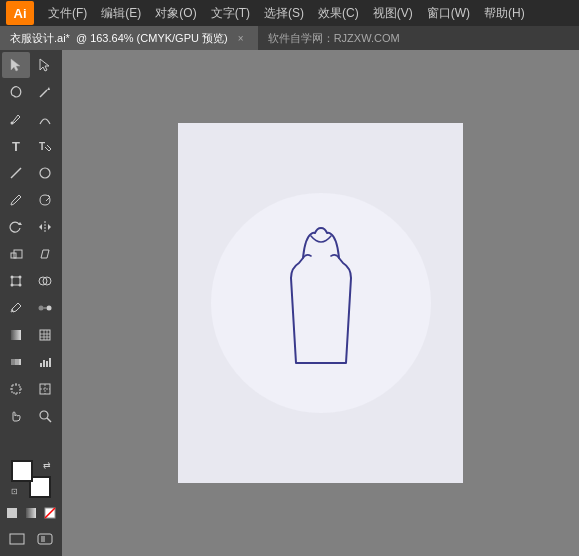  Describe the element at coordinates (16, 308) in the screenshot. I see `eyedropper-tool` at that location.